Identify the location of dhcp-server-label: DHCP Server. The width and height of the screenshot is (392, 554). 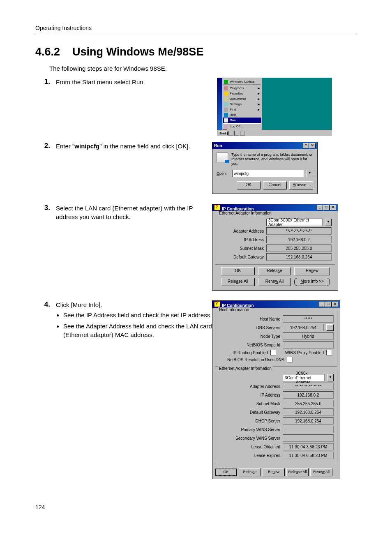
(249, 421).